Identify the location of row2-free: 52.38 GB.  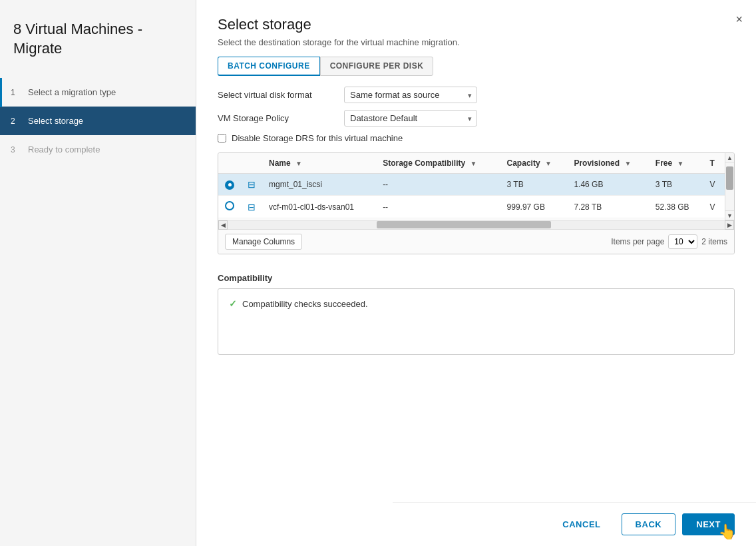
(676, 207).